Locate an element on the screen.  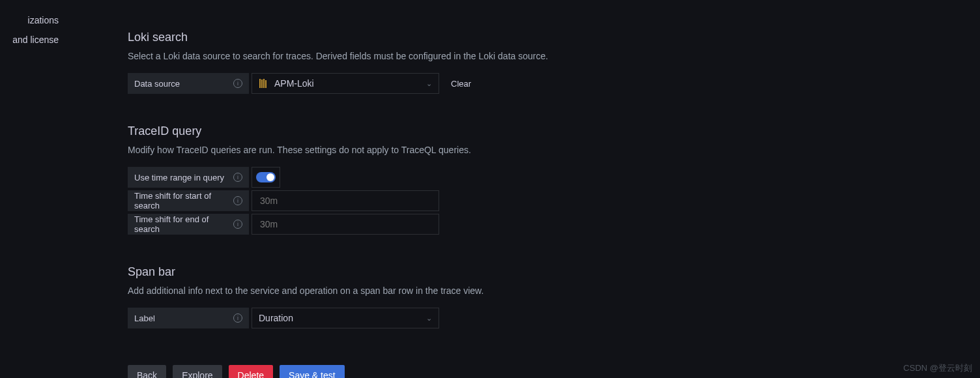
time-shift-start-input is located at coordinates (345, 201).